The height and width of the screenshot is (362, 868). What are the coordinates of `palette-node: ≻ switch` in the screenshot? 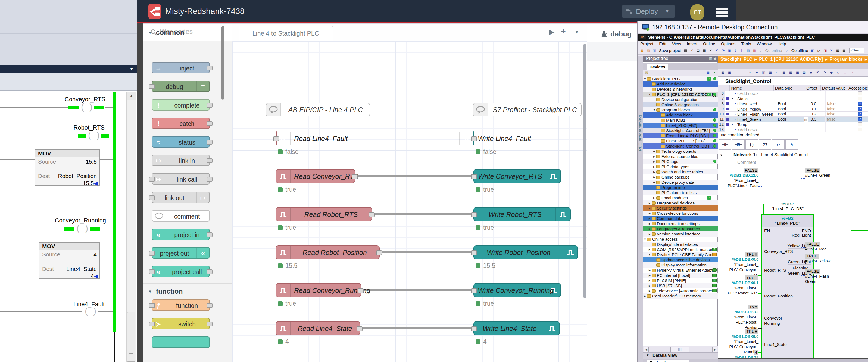 It's located at (181, 324).